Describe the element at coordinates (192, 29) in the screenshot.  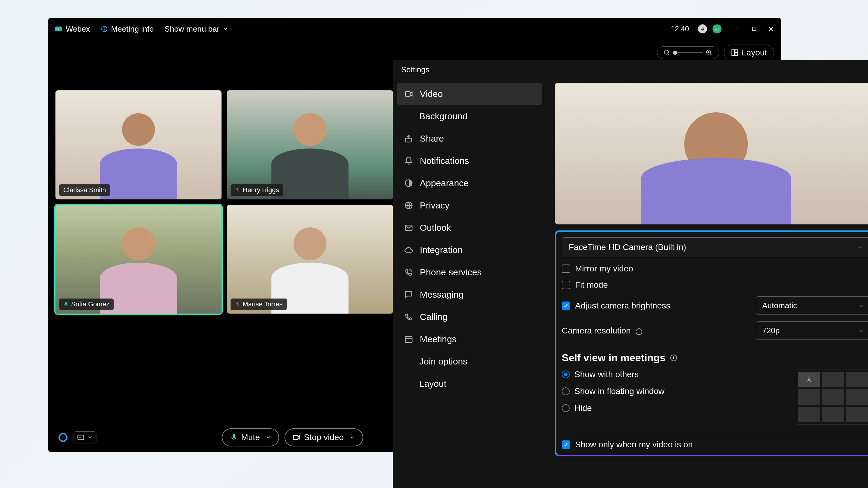
I see `show-menu-label: Show menu bar` at that location.